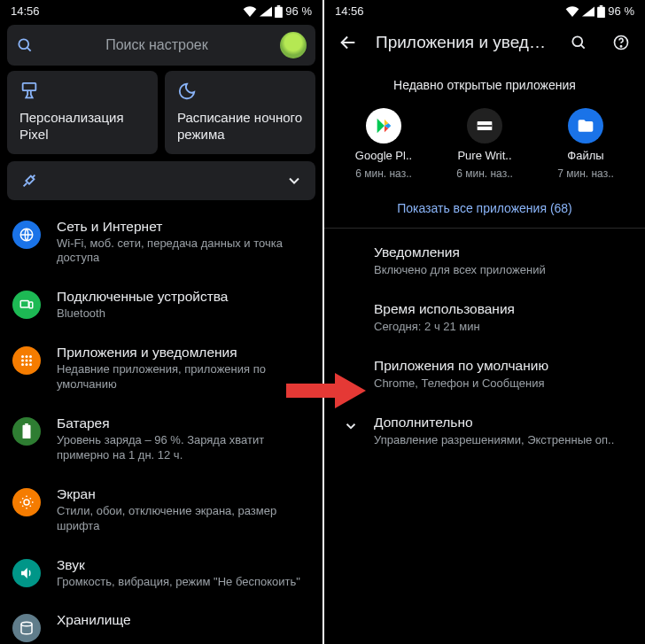  Describe the element at coordinates (161, 243) in the screenshot. I see `settings-item-network: Сеть и Интернет Wi-Fi, моб. сети, переда…` at that location.